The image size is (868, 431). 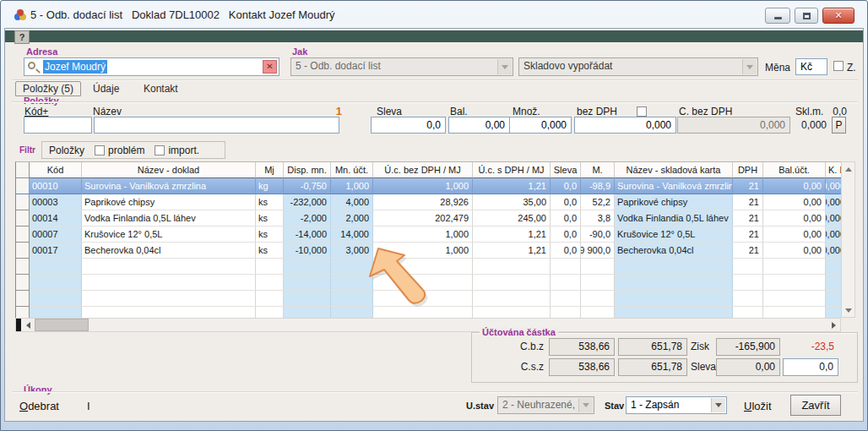 I want to click on zavrit-button: Zavřít, so click(x=816, y=406).